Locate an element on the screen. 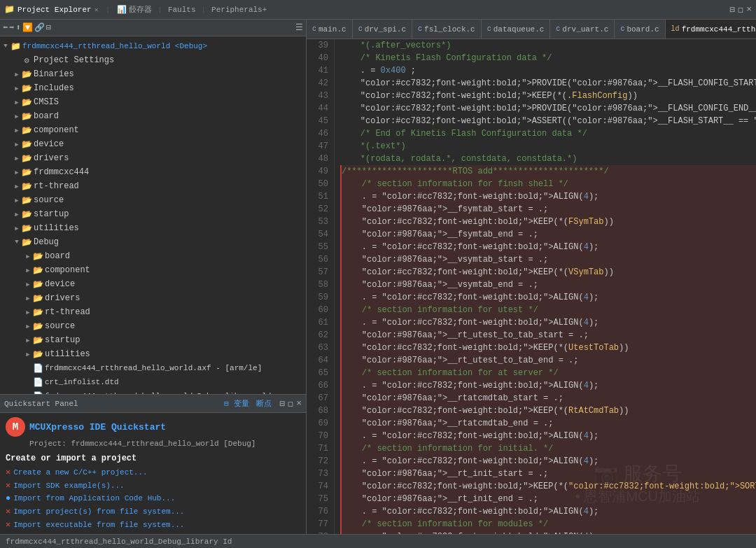 The image size is (756, 548). tree-toolbar-up: ⬆ is located at coordinates (18, 28).